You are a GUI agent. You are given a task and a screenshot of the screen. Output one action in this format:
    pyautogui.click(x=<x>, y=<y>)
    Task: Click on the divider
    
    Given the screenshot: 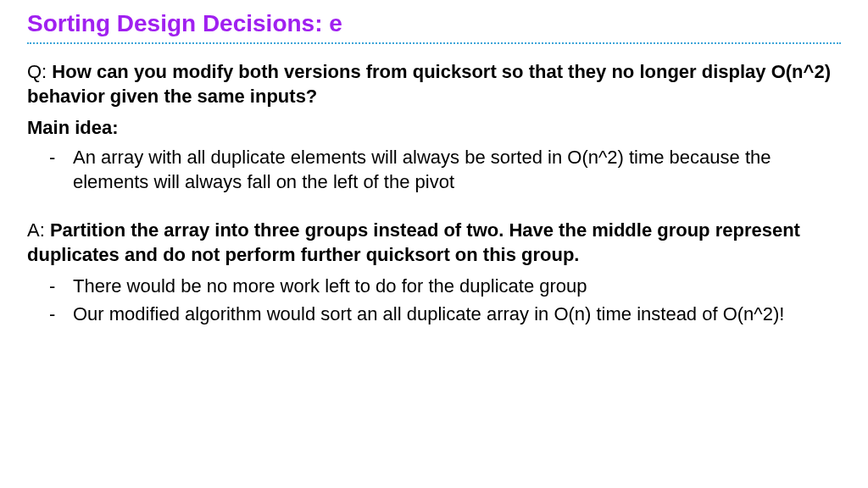 What is the action you would take?
    pyautogui.click(x=434, y=43)
    